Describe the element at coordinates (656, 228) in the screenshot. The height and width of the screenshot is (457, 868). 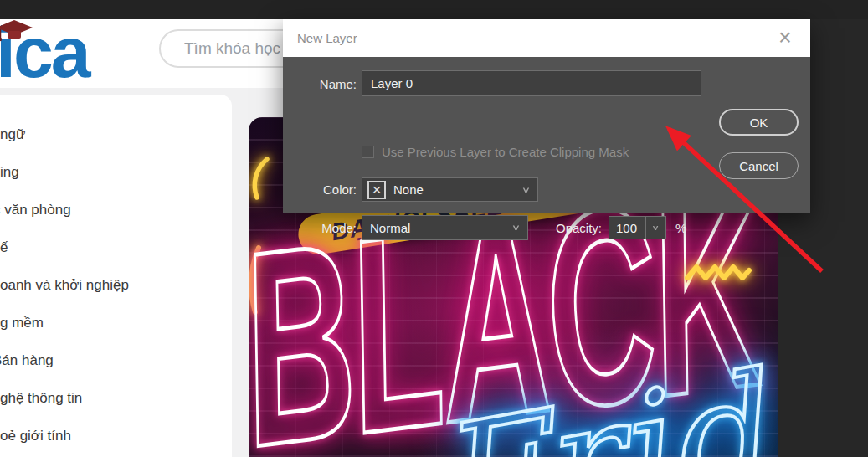
I see `opacity-stepper: ∨` at that location.